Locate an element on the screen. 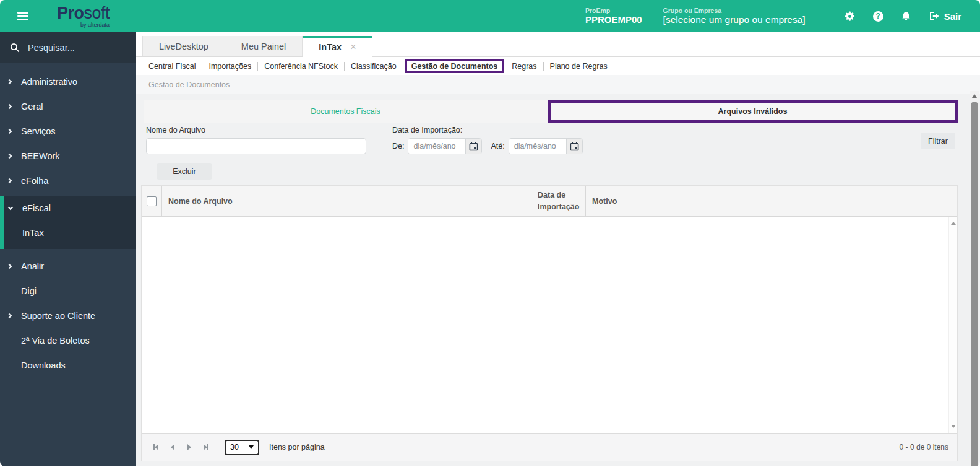 The height and width of the screenshot is (475, 980). de-label: De: is located at coordinates (398, 146).